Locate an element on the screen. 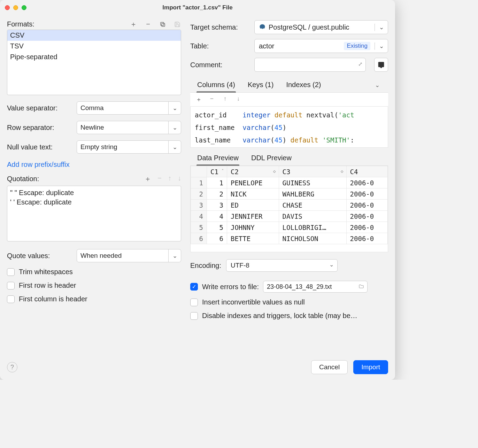 The width and height of the screenshot is (478, 448). row-separator-select: Newline ⌄ is located at coordinates (129, 128).